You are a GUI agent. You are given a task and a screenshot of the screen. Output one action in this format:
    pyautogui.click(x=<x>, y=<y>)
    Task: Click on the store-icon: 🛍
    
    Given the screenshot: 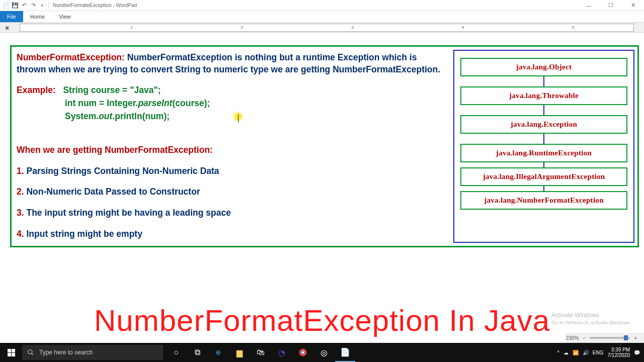 What is the action you would take?
    pyautogui.click(x=261, y=352)
    